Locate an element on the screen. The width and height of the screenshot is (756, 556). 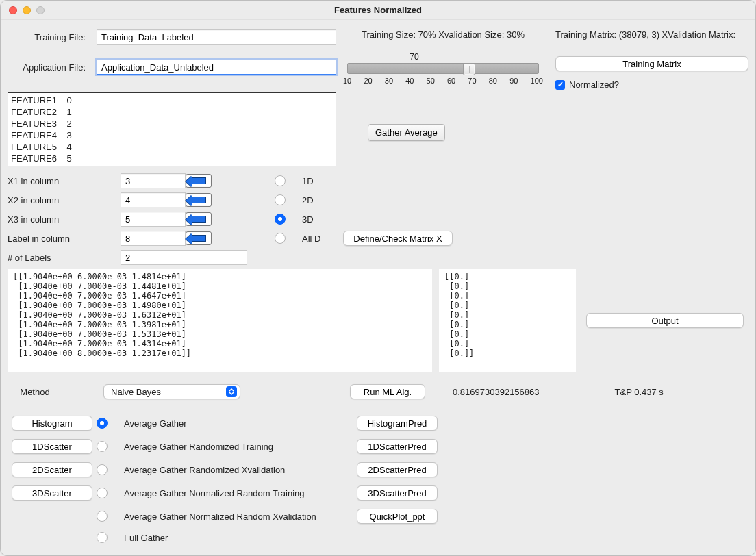
x2-col-input is located at coordinates (153, 200).